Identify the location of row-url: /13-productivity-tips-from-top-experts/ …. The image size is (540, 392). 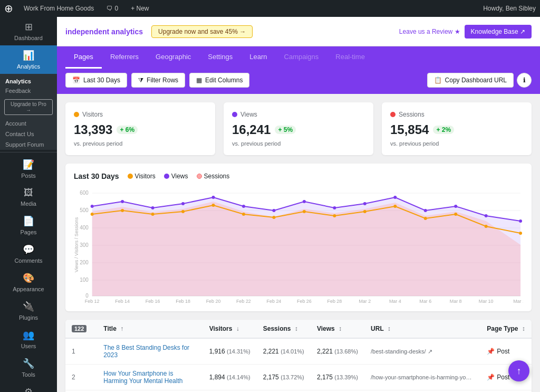
(422, 391).